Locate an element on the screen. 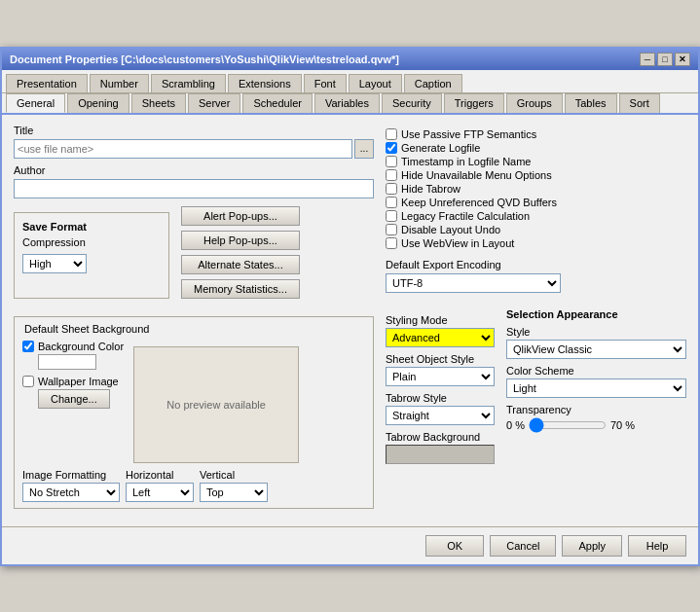 Image resolution: width=700 pixels, height=612 pixels. sheet-object-style-select: Plain Softblend Silver is located at coordinates (440, 377).